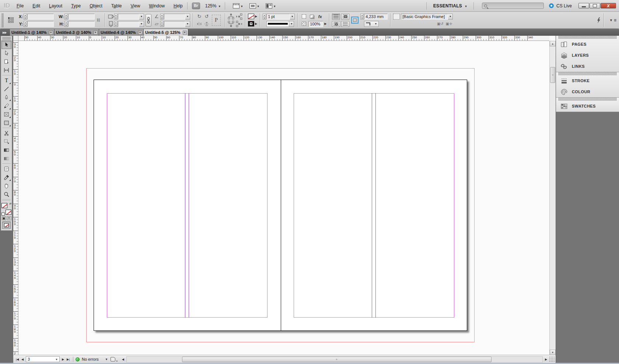 The image size is (619, 364). Describe the element at coordinates (22, 360) in the screenshot. I see `previous-page-button: ◀` at that location.